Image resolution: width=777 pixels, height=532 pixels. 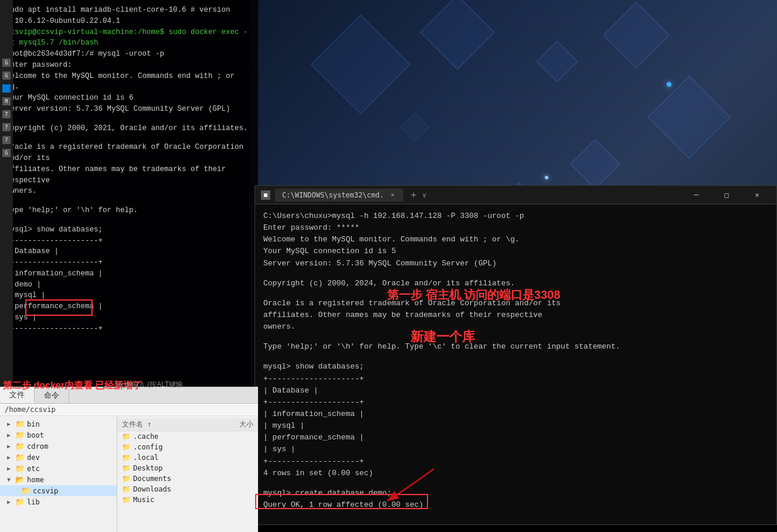 I want to click on tree-item-home: ▼ 📂 home, so click(x=59, y=479).